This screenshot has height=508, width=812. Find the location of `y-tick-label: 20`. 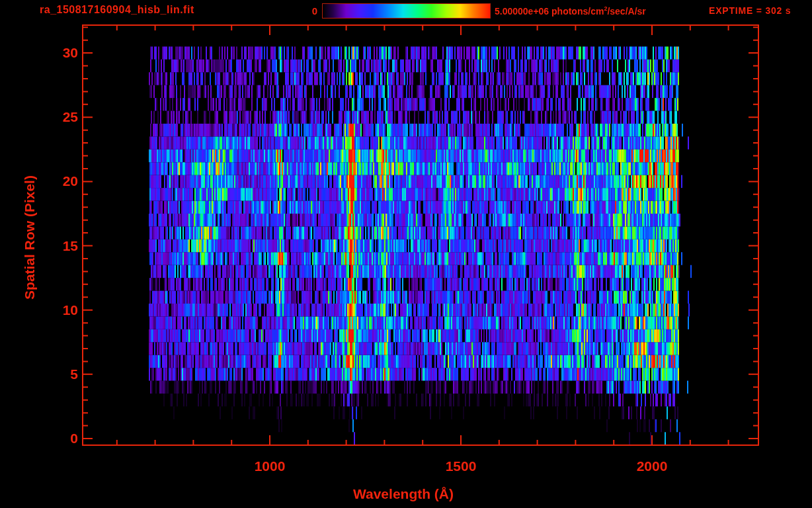

y-tick-label: 20 is located at coordinates (55, 181).